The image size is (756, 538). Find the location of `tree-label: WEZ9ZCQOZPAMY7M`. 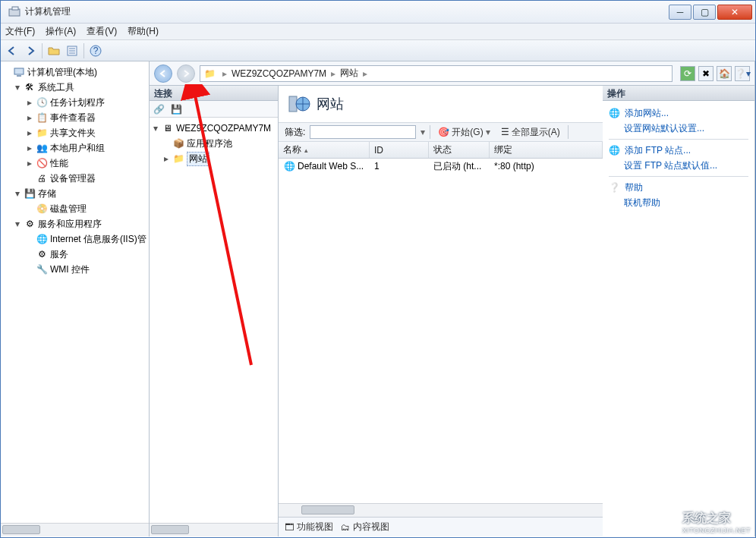

tree-label: WEZ9ZCQOZPAMY7M is located at coordinates (223, 128).